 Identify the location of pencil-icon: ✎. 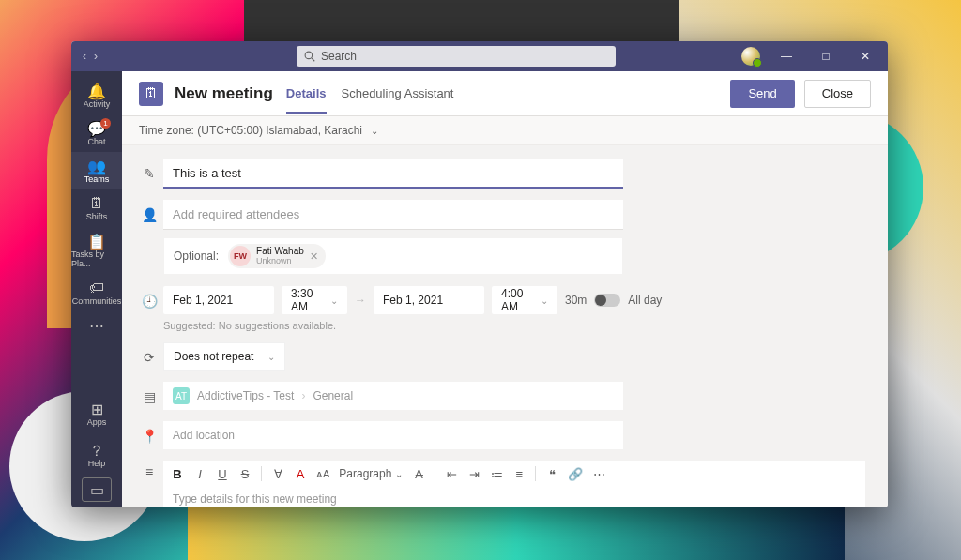
(149, 170).